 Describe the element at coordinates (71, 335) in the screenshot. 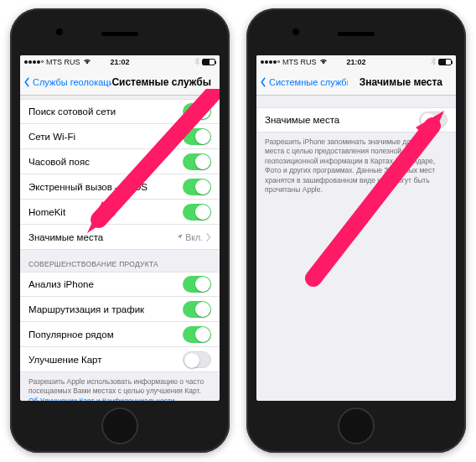

I see `row-label: Популярное рядом` at that location.